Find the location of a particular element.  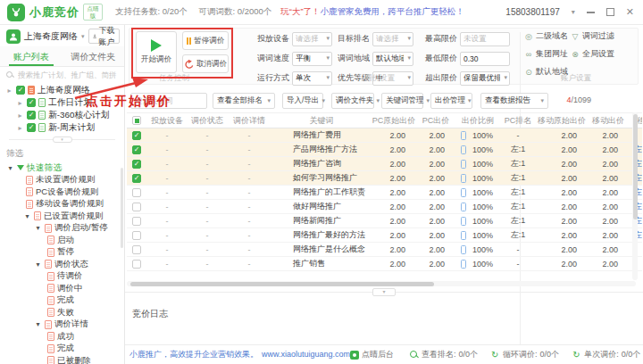

cancel-bidding-button: 取消调价 is located at coordinates (205, 64).